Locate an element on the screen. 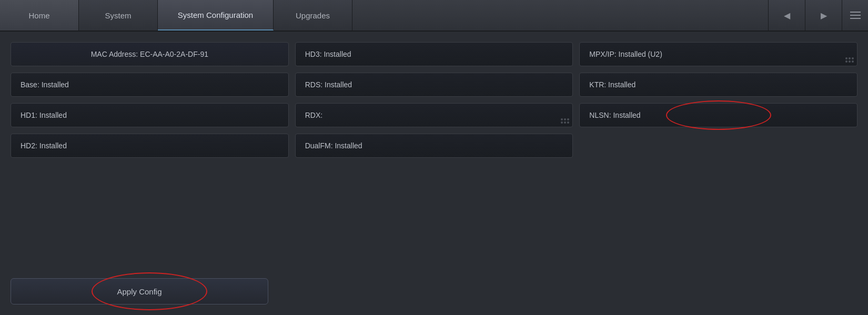 The width and height of the screenshot is (868, 315). nav-bar: Home System System Configuration Upgrade… is located at coordinates (434, 16).